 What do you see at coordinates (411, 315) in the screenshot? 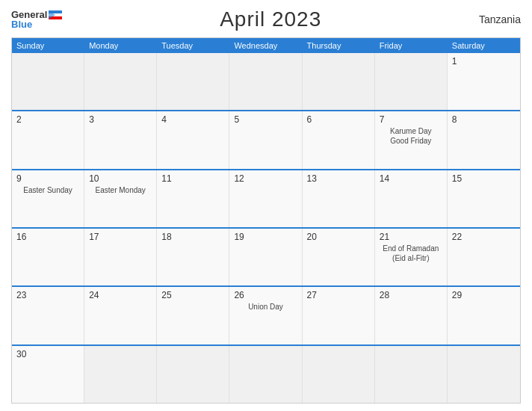
I see `calendar-cell: 28` at bounding box center [411, 315].